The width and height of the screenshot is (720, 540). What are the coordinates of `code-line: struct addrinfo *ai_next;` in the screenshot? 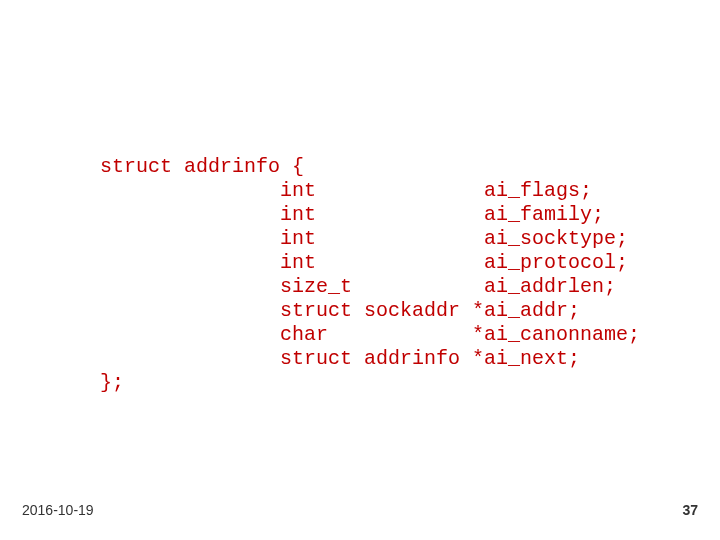 It's located at (340, 358).